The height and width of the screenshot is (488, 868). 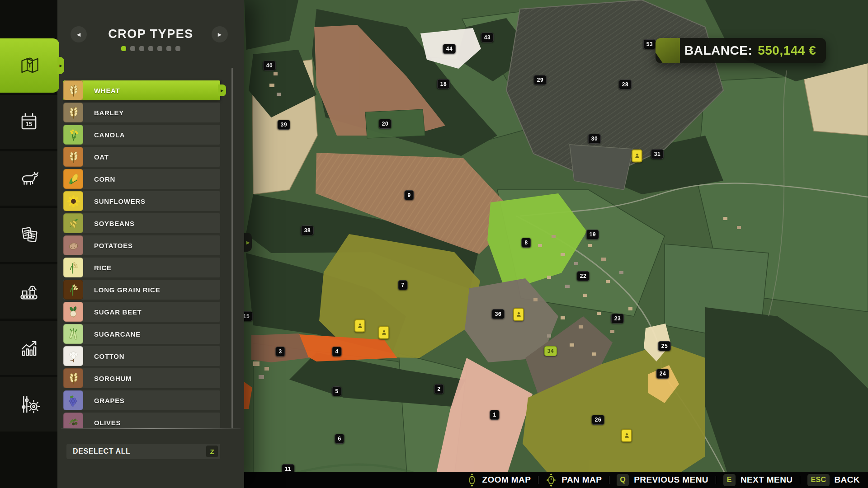 What do you see at coordinates (834, 480) in the screenshot?
I see `control-back: ESCBACK` at bounding box center [834, 480].